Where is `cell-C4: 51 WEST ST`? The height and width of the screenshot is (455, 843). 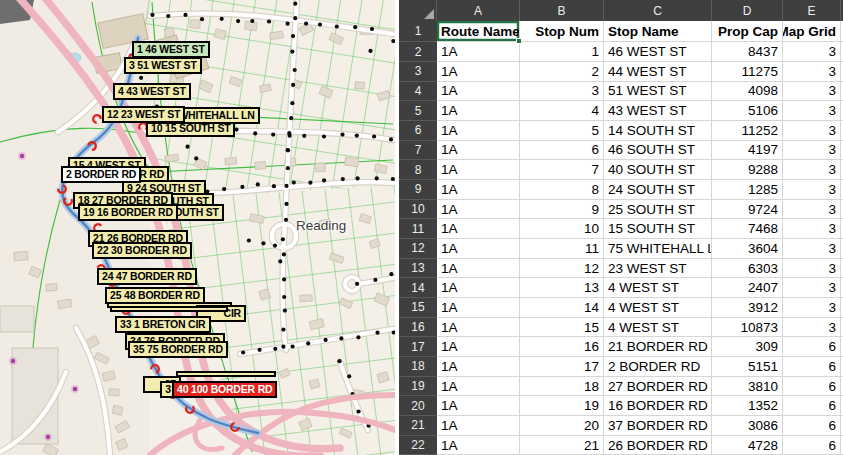 cell-C4: 51 WEST ST is located at coordinates (658, 92).